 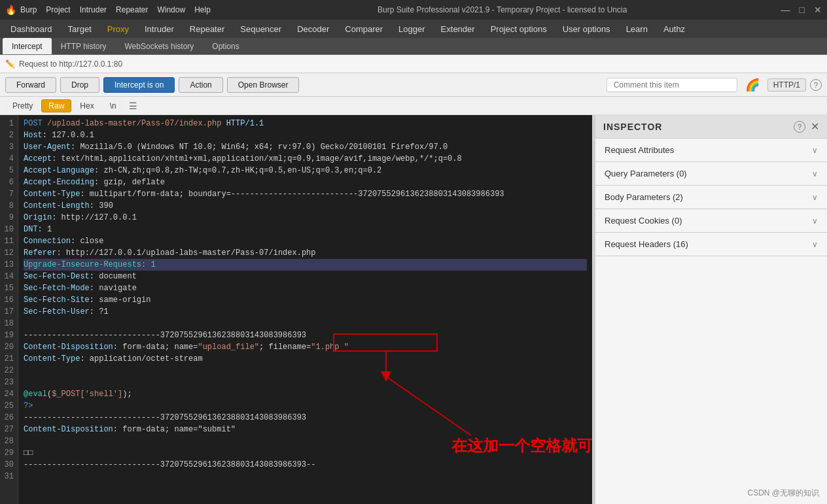 I want to click on line-number-15: 15, so click(x=9, y=288).